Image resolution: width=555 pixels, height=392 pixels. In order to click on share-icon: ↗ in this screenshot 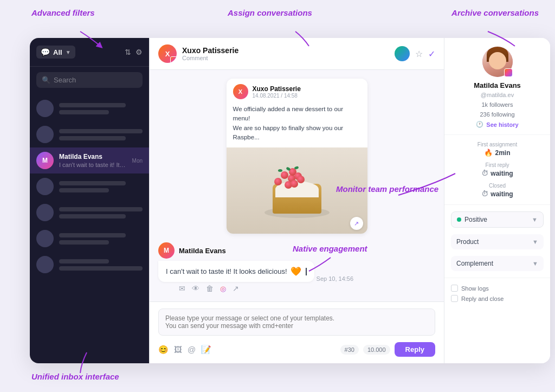, I will do `click(236, 288)`.